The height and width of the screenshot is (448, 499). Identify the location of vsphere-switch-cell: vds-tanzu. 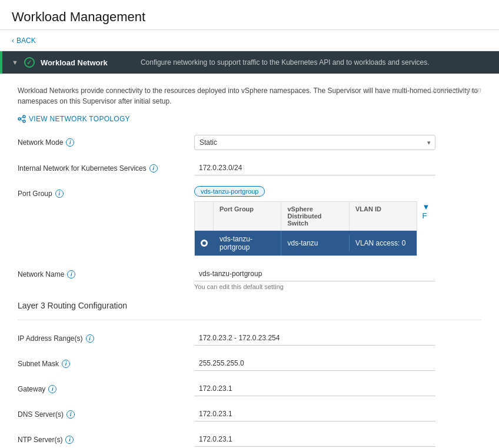
(315, 243).